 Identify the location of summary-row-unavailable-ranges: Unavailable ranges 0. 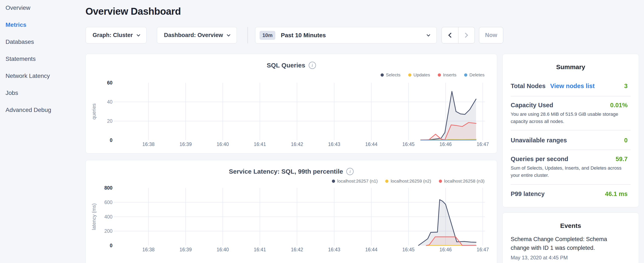
(569, 140).